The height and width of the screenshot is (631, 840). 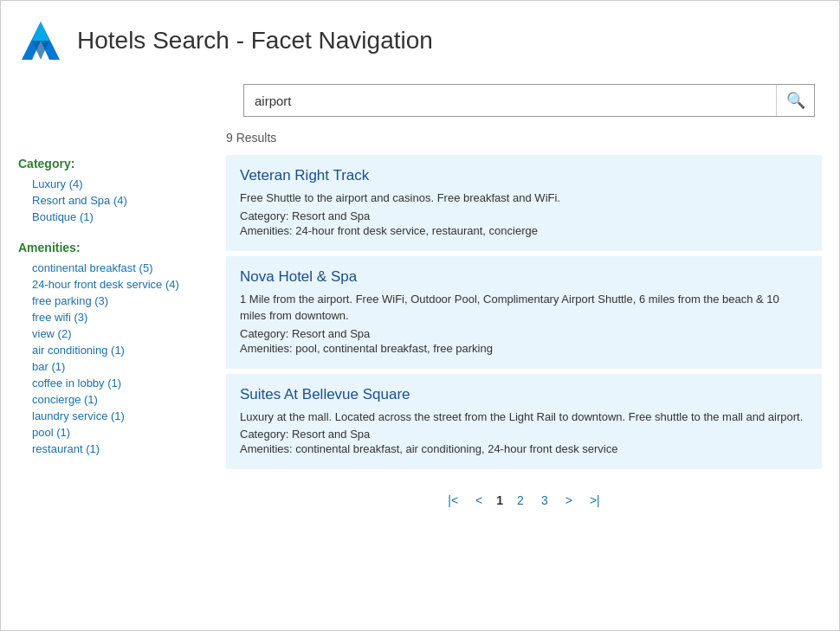 What do you see at coordinates (524, 176) in the screenshot?
I see `result-title-1: Veteran Right Track` at bounding box center [524, 176].